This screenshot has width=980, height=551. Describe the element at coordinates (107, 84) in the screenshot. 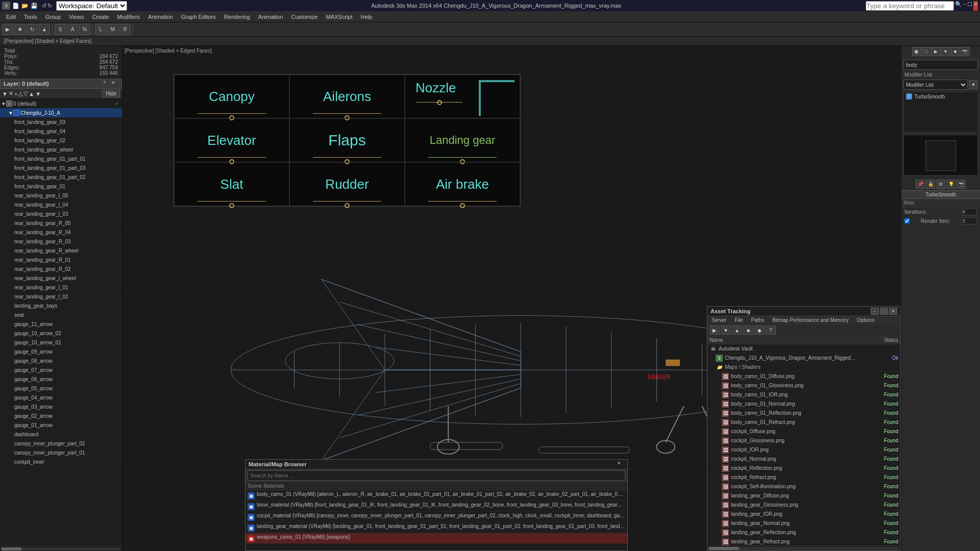

I see `layer-help-btn: ?` at that location.